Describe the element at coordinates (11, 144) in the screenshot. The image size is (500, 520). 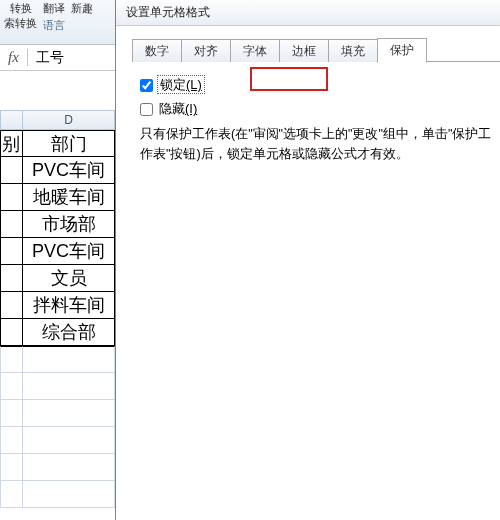
I see `cell: 别` at that location.